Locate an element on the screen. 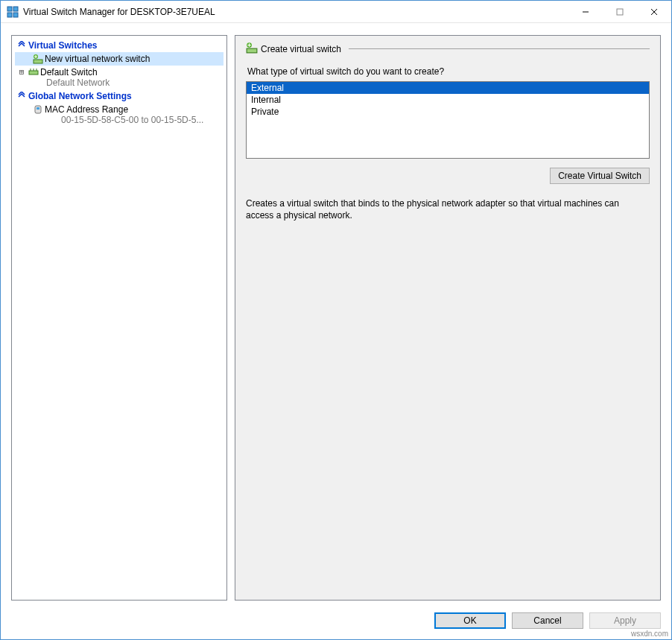 Image resolution: width=672 pixels, height=640 pixels. apply-button: Apply is located at coordinates (625, 621).